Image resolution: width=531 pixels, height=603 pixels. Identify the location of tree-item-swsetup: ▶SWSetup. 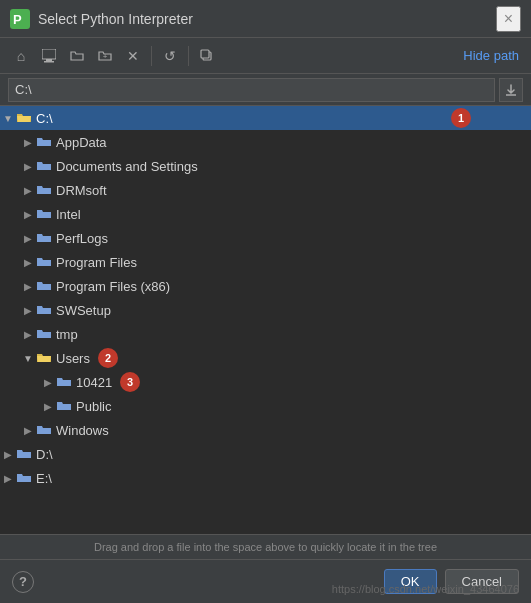
(266, 310).